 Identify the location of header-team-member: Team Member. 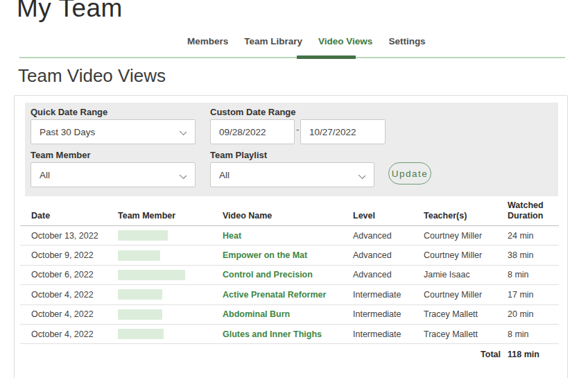
(171, 216).